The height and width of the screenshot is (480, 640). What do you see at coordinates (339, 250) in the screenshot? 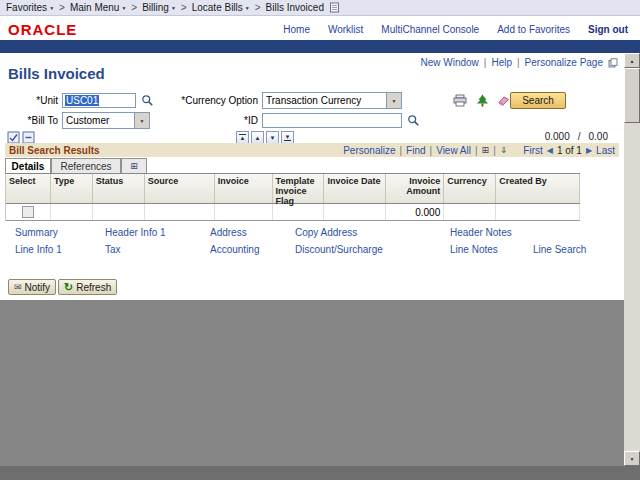
I see `link-discount-surcharge: Discount/Surcharge` at bounding box center [339, 250].